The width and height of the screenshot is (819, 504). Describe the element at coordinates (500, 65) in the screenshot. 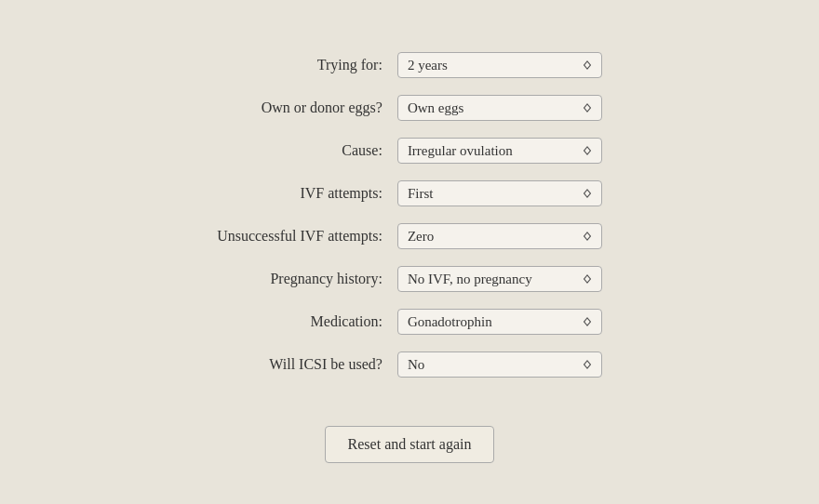

I see `select-trying-for: Less than 1 year1 year2 years3 years4+ y…` at that location.